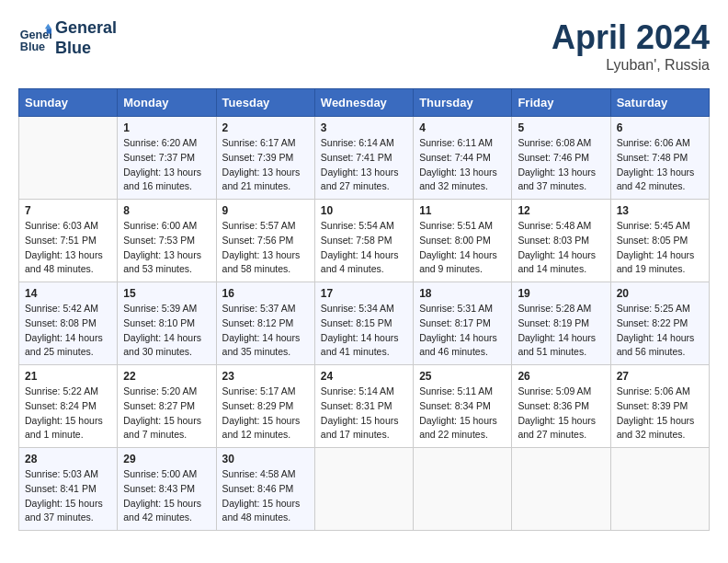 The width and height of the screenshot is (728, 563). What do you see at coordinates (265, 103) in the screenshot?
I see `header-tuesday: Tuesday` at bounding box center [265, 103].